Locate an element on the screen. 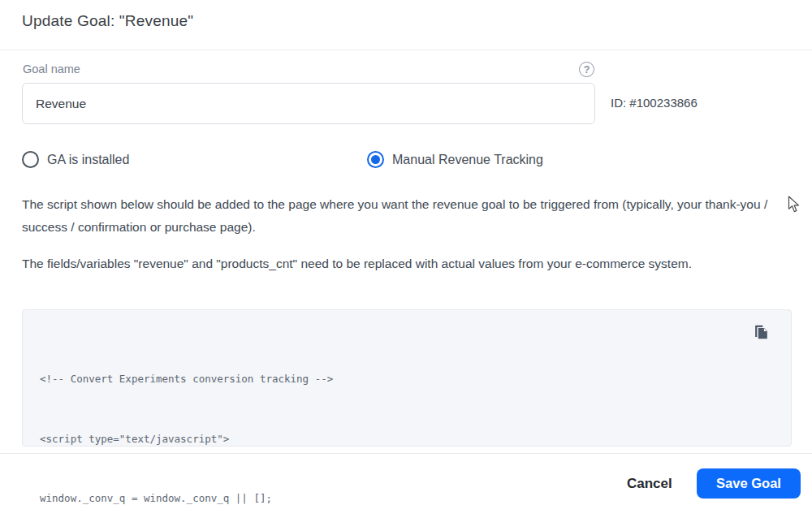 The image size is (812, 505). tracking-mode-radio-group: GA is installed Manual Revenue Tracking is located at coordinates (406, 161).